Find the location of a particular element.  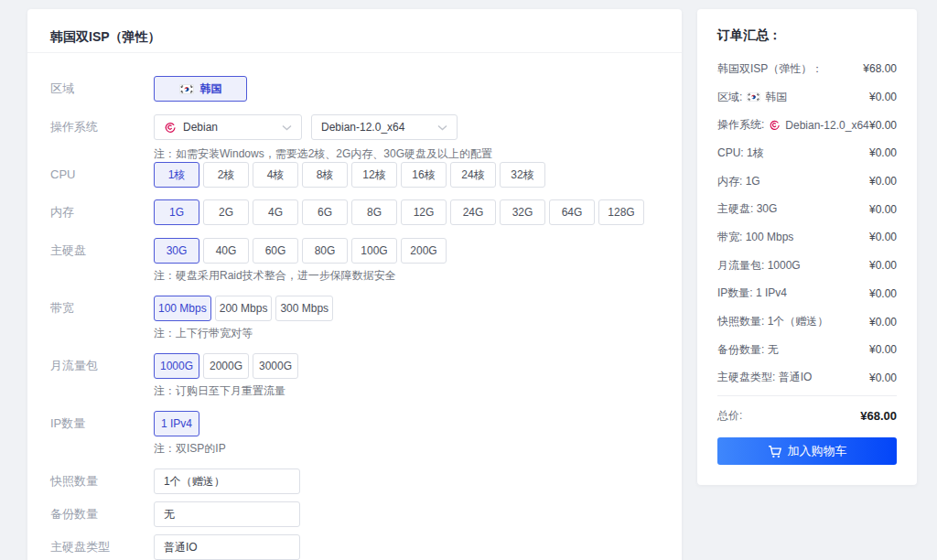

config-row-cpu: CPU 1核 2核 4核 8核 12核 16核 24核 32核 is located at coordinates (357, 175).